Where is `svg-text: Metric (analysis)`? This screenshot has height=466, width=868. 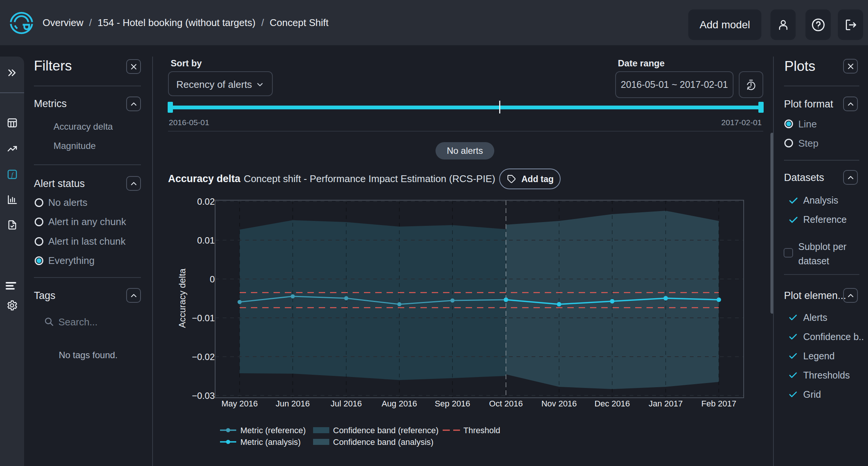 svg-text: Metric (analysis) is located at coordinates (270, 442).